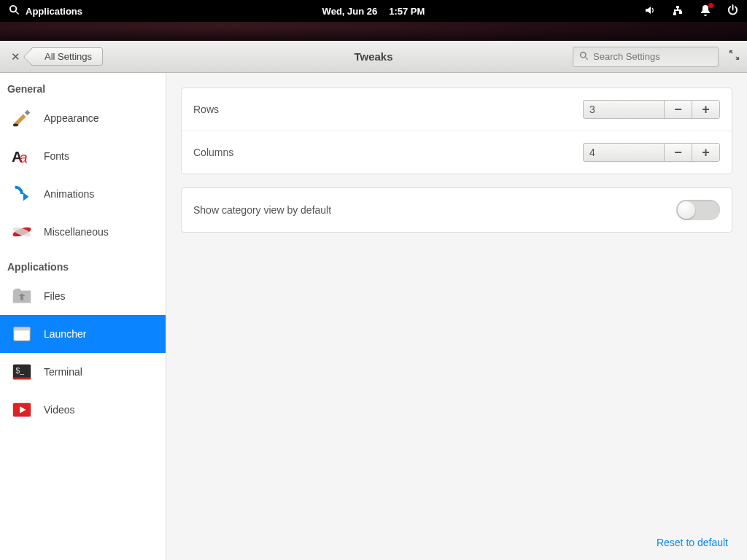  I want to click on columns-spinner: − +, so click(651, 152).